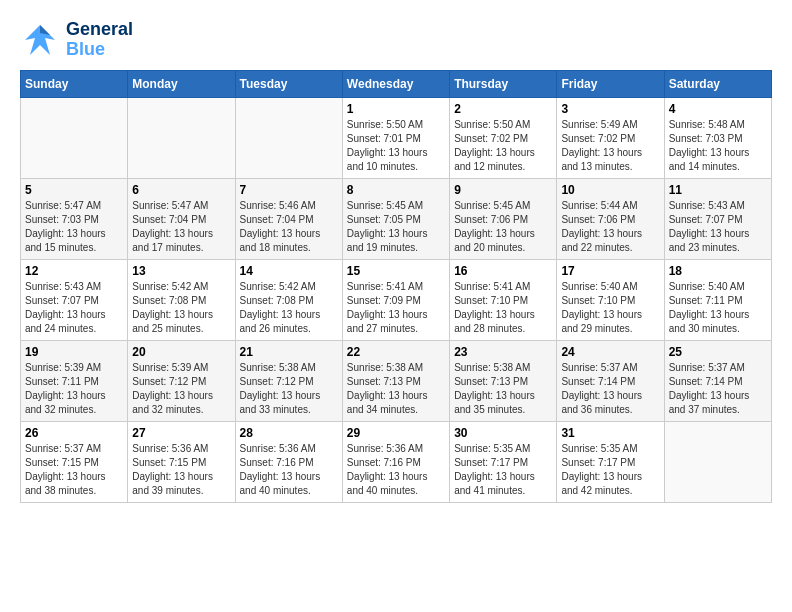 The height and width of the screenshot is (612, 792). Describe the element at coordinates (74, 227) in the screenshot. I see `day-info: Sunrise: 5:47 AM Sunset: 7:03 PM Dayligh…` at that location.